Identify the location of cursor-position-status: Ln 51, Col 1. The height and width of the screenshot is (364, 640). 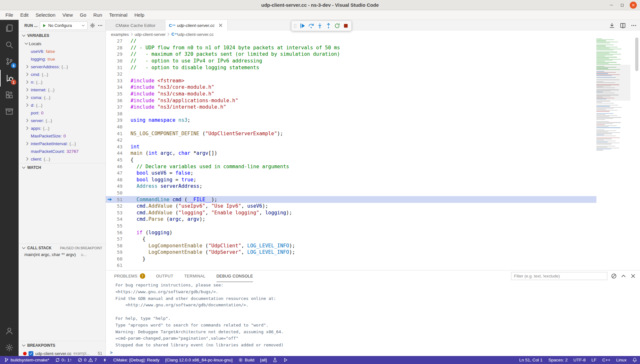
(531, 360).